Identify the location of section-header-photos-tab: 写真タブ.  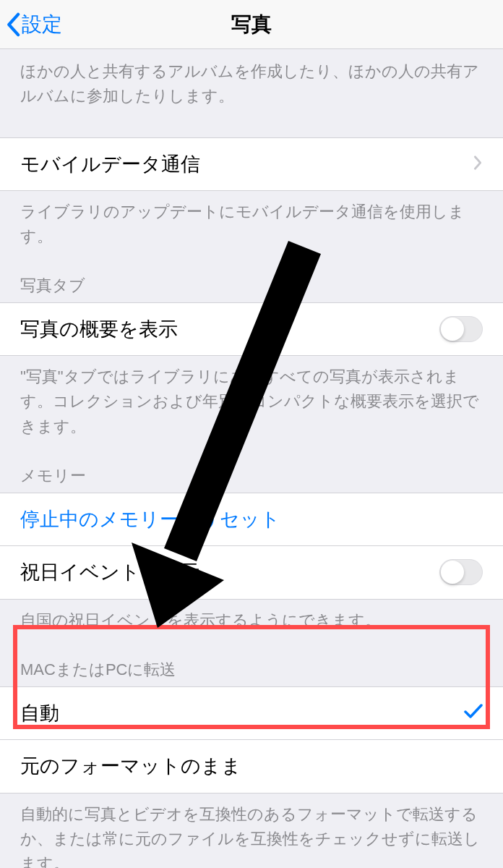
(252, 280).